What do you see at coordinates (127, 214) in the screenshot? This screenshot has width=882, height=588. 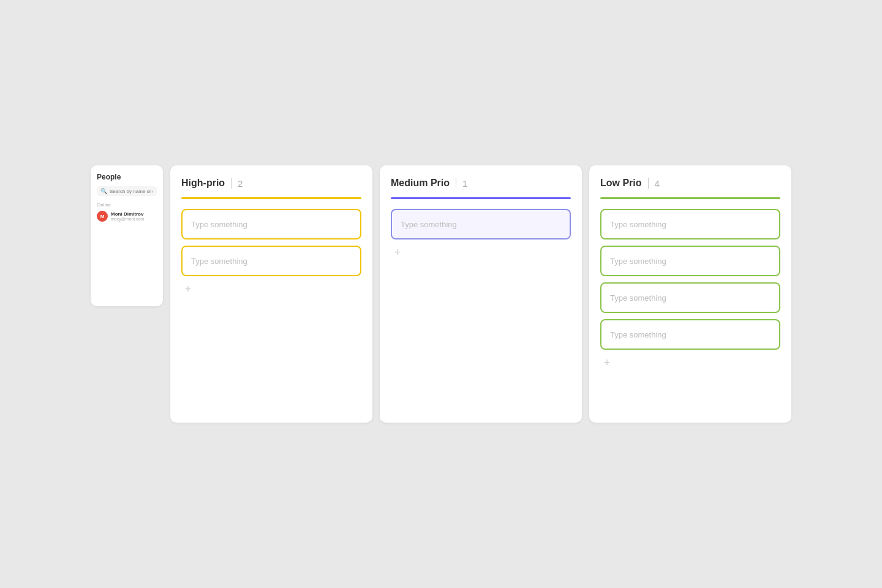 I see `person-name: Moni Dimitrov` at bounding box center [127, 214].